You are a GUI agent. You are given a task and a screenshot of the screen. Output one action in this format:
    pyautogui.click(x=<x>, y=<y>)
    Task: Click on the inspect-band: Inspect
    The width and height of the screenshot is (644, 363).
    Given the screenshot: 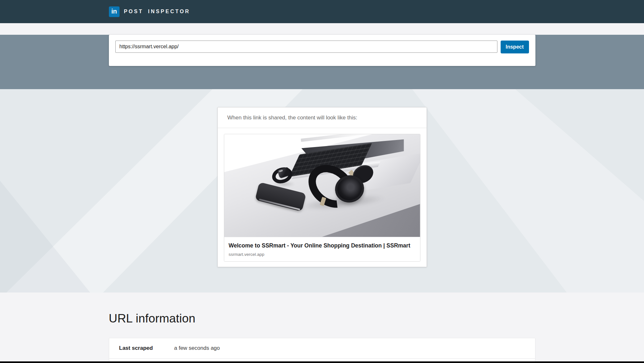 What is the action you would take?
    pyautogui.click(x=322, y=62)
    